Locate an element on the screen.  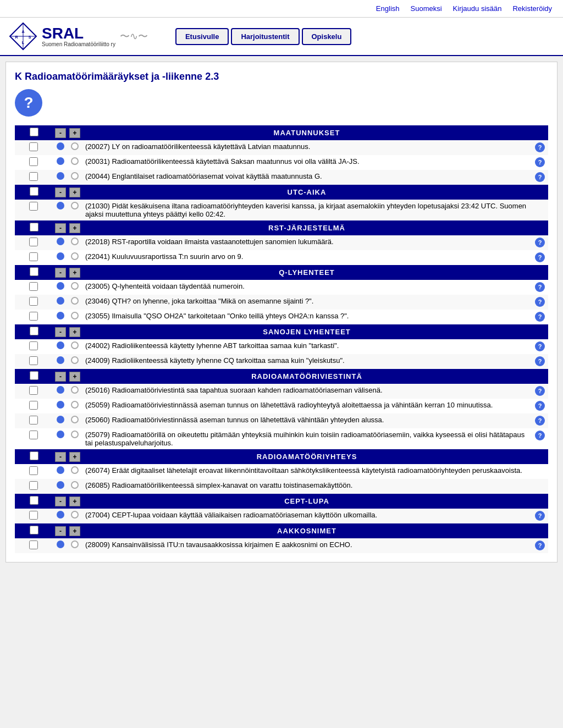
section-checkbox-q-lyhenteet is located at coordinates (34, 272).